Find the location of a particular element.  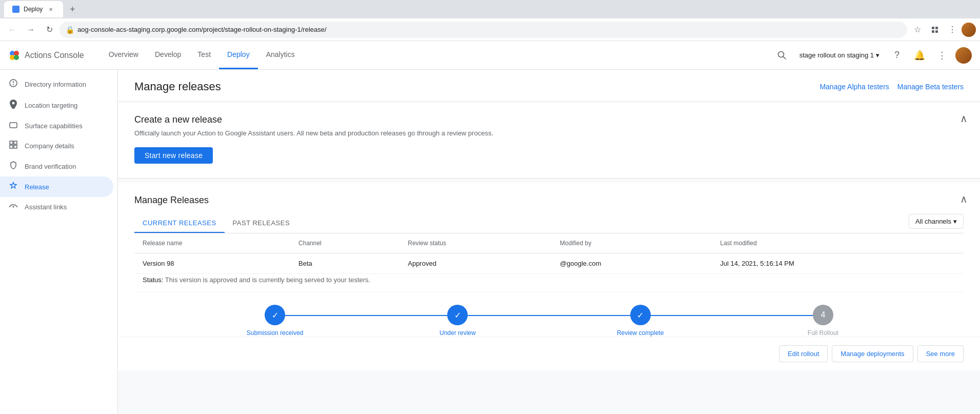

tab-current-releases: CURRENT RELEASES is located at coordinates (179, 224).